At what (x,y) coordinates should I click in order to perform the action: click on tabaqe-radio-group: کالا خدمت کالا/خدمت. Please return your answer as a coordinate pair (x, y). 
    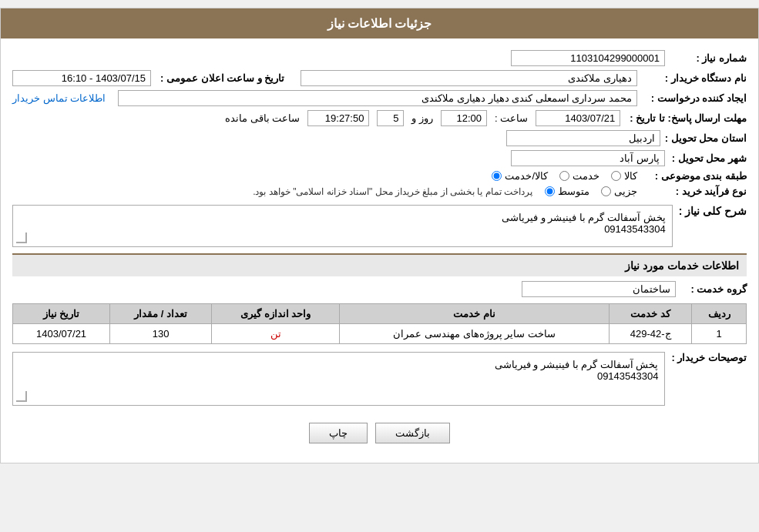
    Looking at the image, I should click on (564, 176).